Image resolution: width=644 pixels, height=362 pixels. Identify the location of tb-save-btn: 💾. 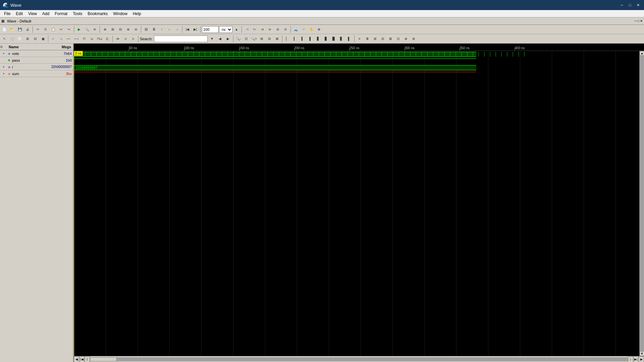
(20, 29).